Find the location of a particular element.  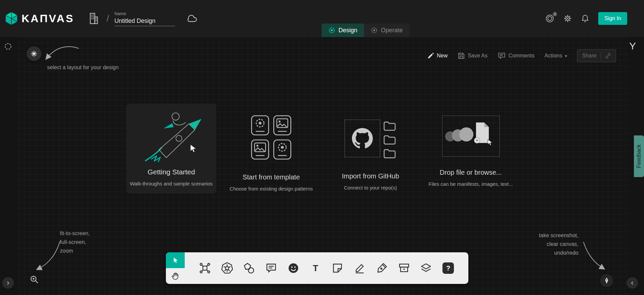

text-tool: T is located at coordinates (316, 268).